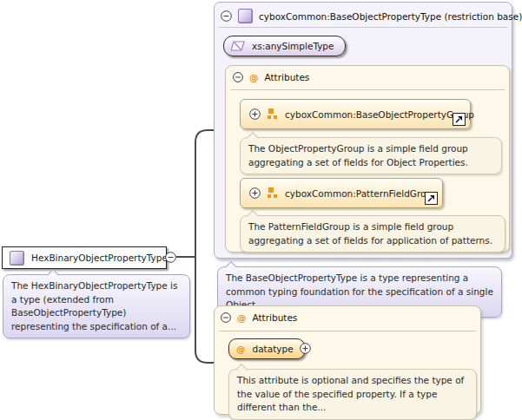 The image size is (522, 420). I want to click on attribute-datatype-description: This attribute is optional and specifies…, so click(353, 394).